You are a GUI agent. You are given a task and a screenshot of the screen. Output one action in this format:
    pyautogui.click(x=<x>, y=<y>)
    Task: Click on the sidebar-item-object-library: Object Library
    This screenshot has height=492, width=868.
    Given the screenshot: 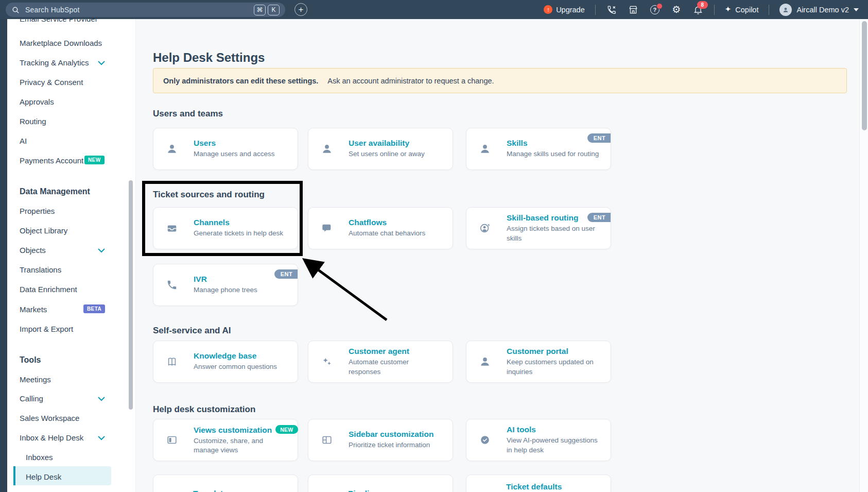 What is the action you would take?
    pyautogui.click(x=43, y=230)
    